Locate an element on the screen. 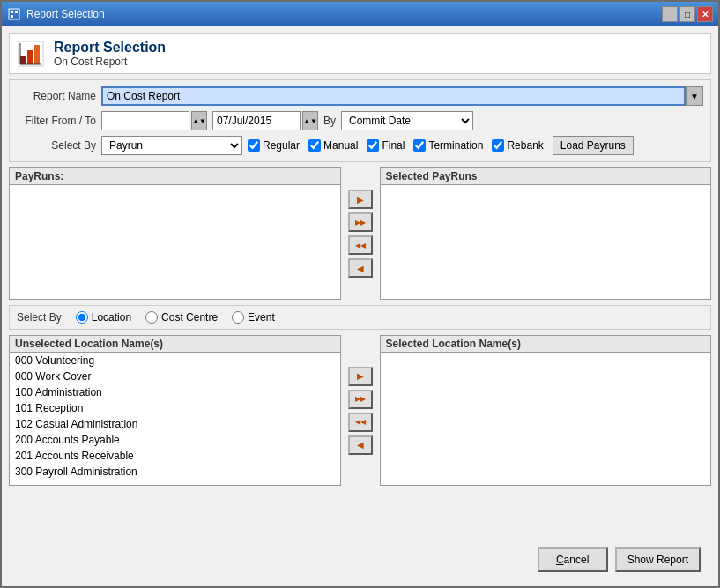 This screenshot has height=588, width=720. header-subtitle: On Cost Report is located at coordinates (109, 62).